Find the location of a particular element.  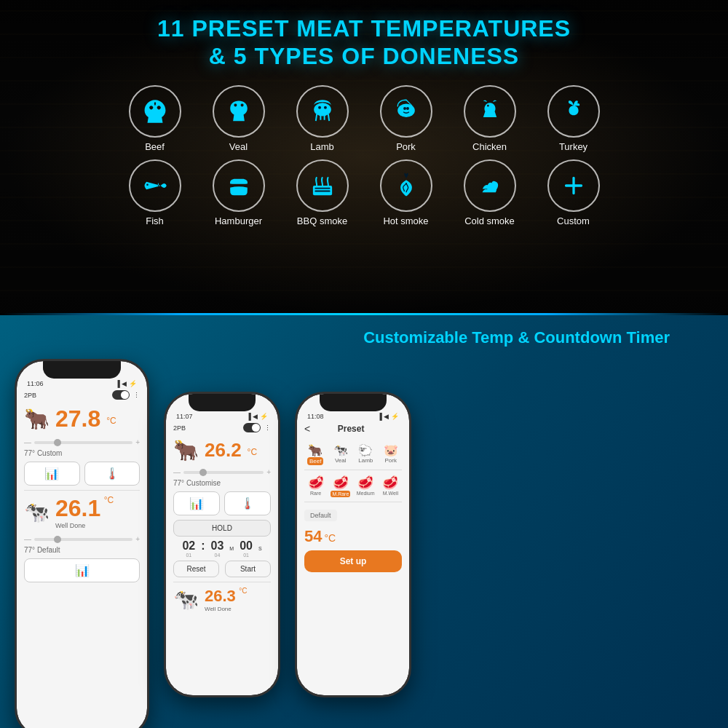

phone-2-temp1: 26.2 is located at coordinates (223, 450).